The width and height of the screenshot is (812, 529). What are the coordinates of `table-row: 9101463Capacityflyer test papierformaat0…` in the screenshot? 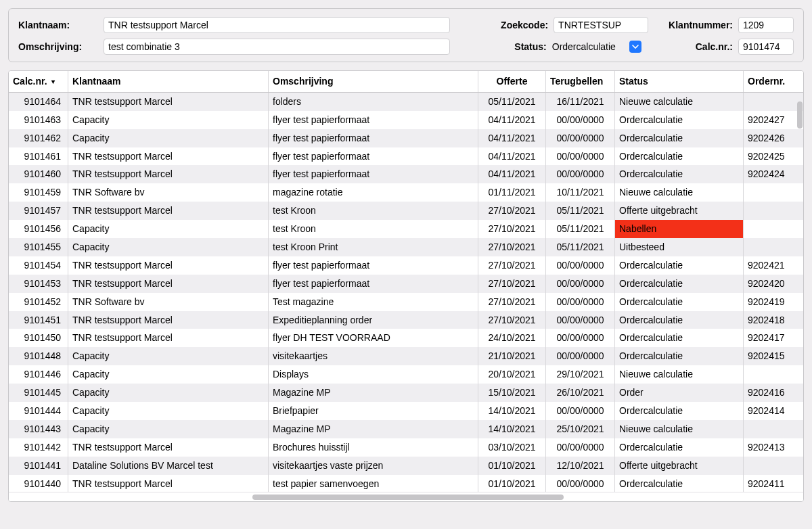 It's located at (406, 120).